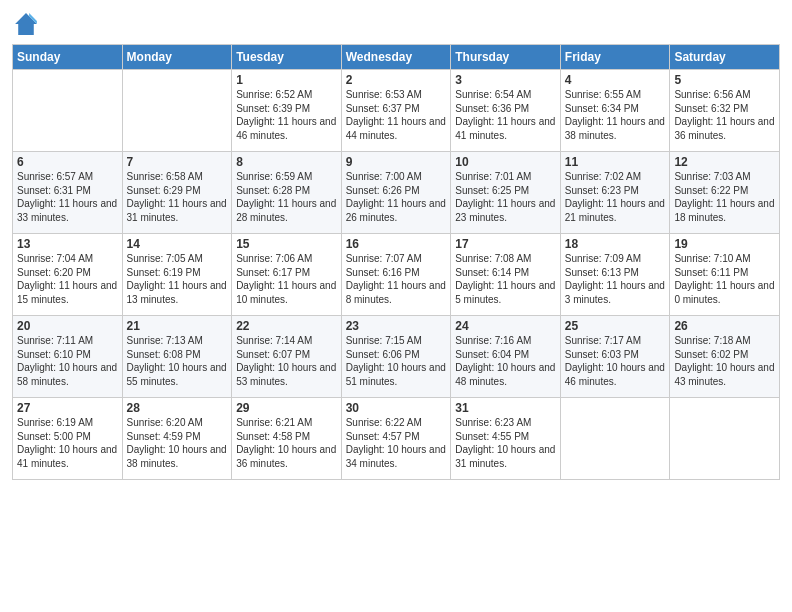 This screenshot has height=612, width=792. What do you see at coordinates (506, 111) in the screenshot?
I see `calendar-cell: 3Sunrise: 6:54 AM Sunset: 6:36 PM Daylig…` at bounding box center [506, 111].